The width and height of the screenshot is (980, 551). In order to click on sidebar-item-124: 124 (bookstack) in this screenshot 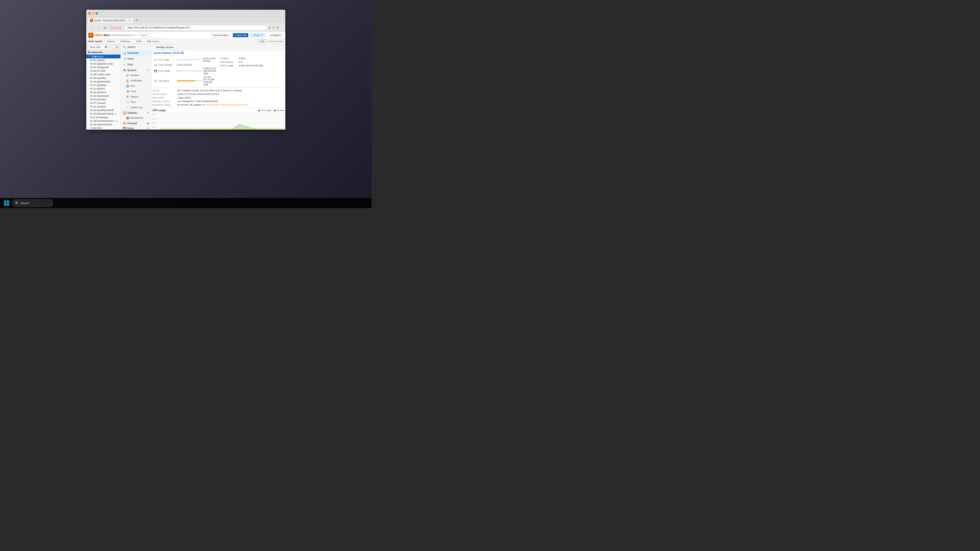, I will do `click(103, 96)`.